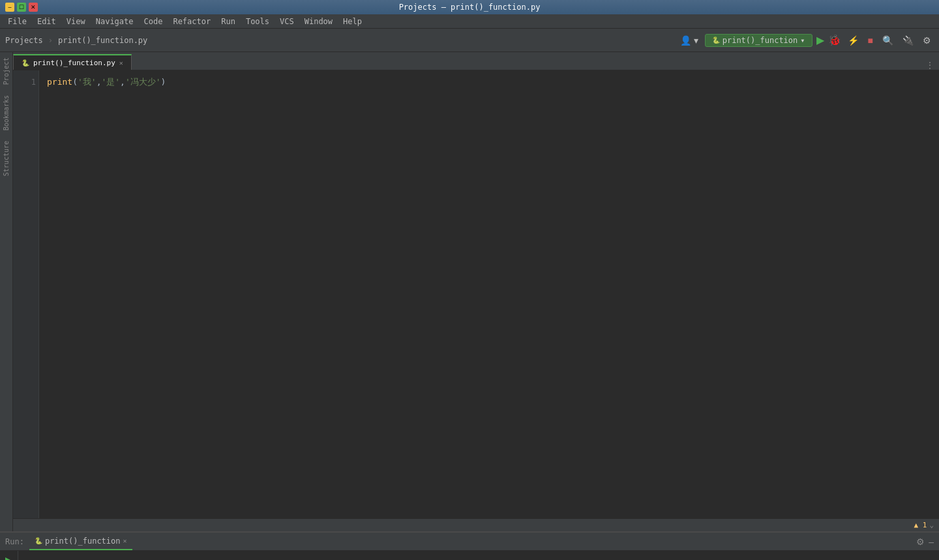 Image resolution: width=939 pixels, height=560 pixels. I want to click on left-strip: Project Bookmarks Structure, so click(7, 292).